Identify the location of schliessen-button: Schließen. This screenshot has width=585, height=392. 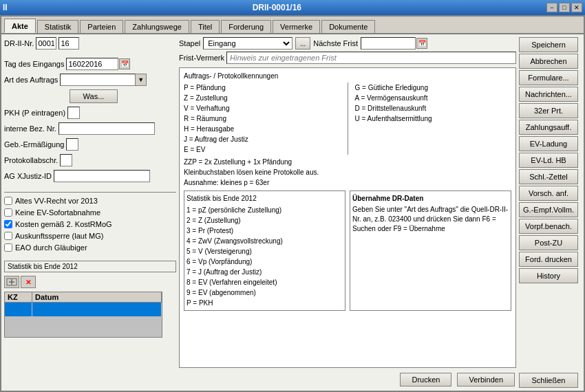
(549, 380).